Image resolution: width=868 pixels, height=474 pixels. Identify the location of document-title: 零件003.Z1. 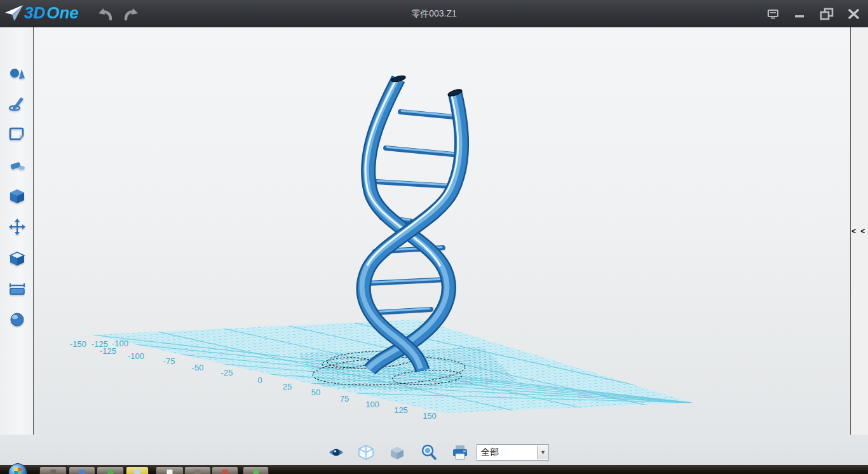
(434, 14).